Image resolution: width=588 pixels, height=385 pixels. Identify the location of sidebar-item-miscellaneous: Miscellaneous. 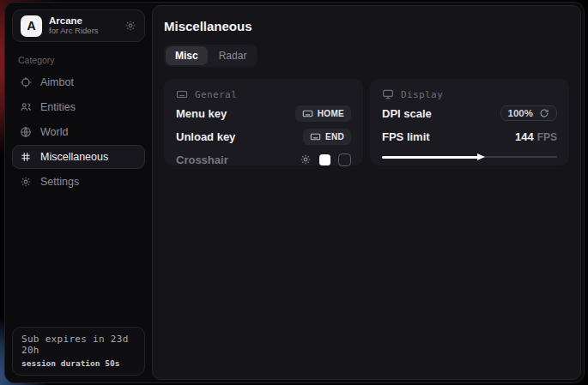
(79, 157).